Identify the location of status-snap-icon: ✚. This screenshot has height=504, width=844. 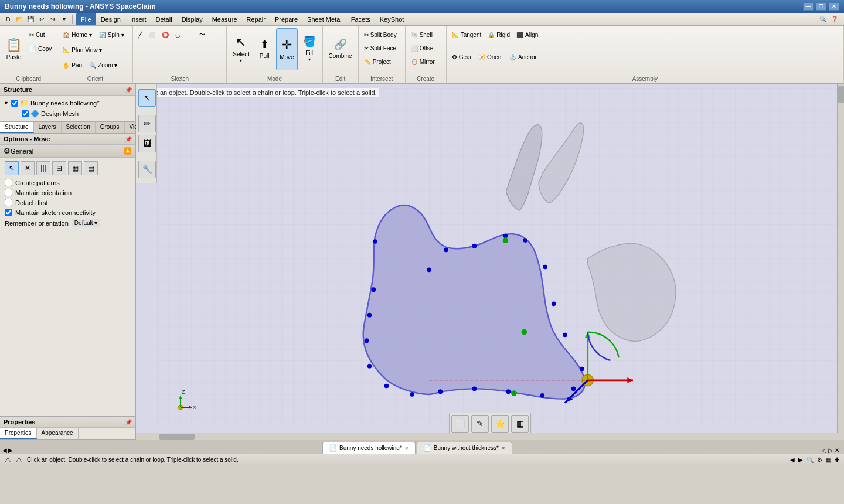
(837, 459).